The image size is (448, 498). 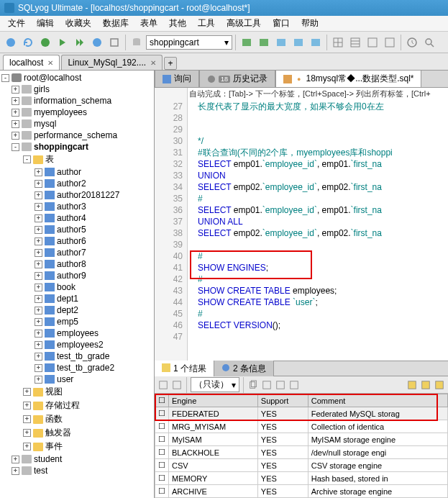 I want to click on tree-db: -shoppingcart, so click(x=77, y=147).